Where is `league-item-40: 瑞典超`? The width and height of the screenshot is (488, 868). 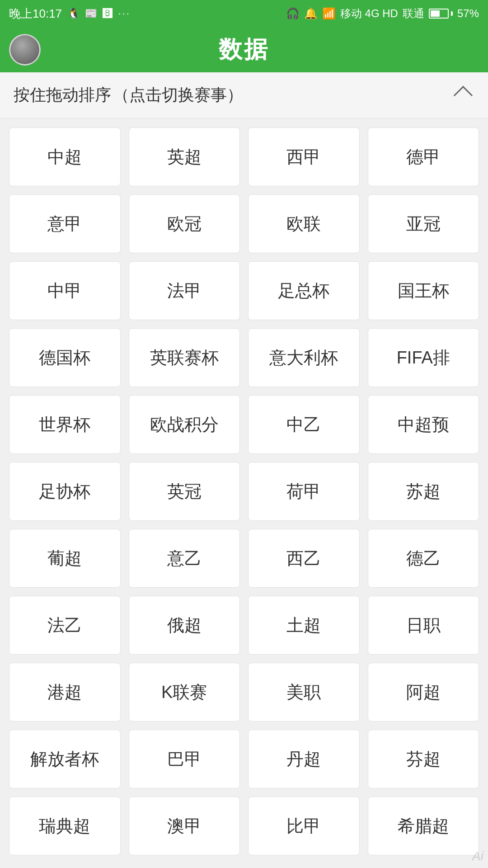
league-item-40: 瑞典超 is located at coordinates (65, 826).